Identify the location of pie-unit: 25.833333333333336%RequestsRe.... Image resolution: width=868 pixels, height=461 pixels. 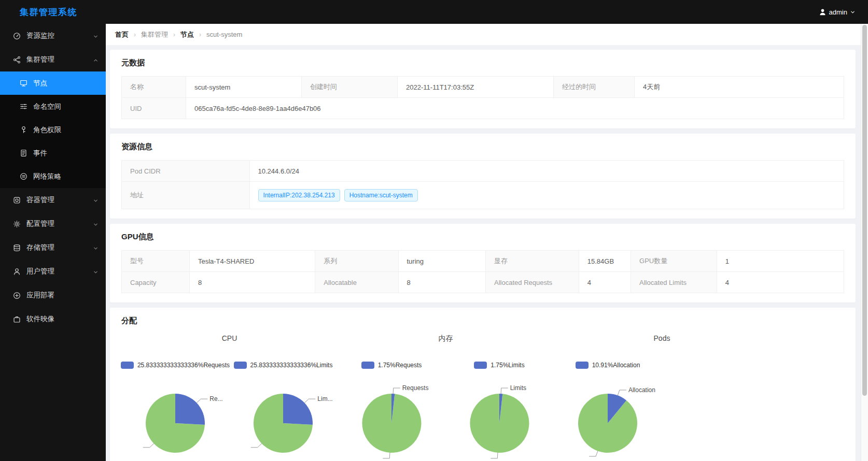
(175, 411).